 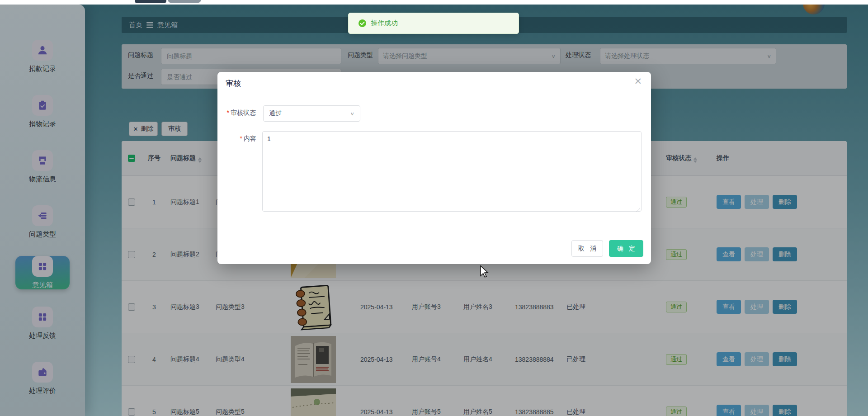 What do you see at coordinates (363, 24) in the screenshot?
I see `success-check-icon` at bounding box center [363, 24].